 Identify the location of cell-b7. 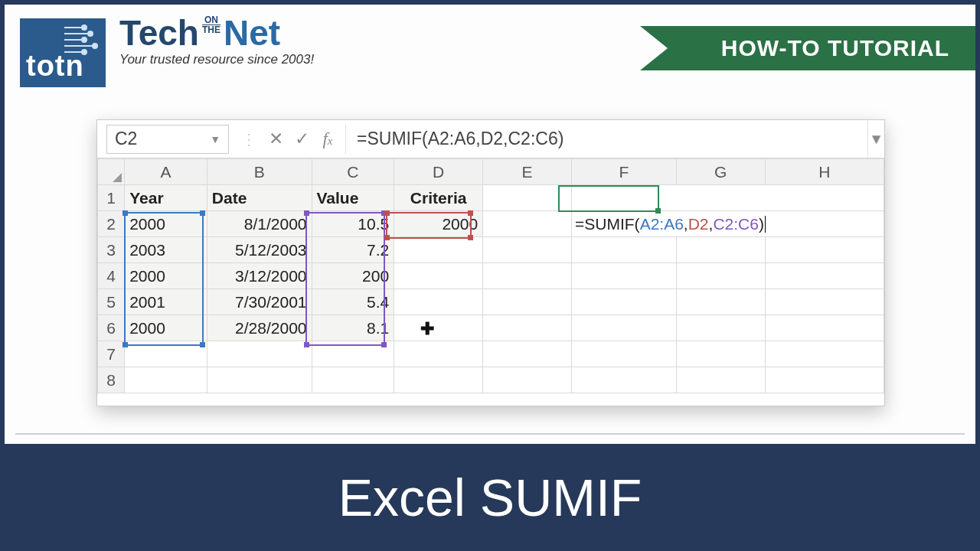
(259, 354).